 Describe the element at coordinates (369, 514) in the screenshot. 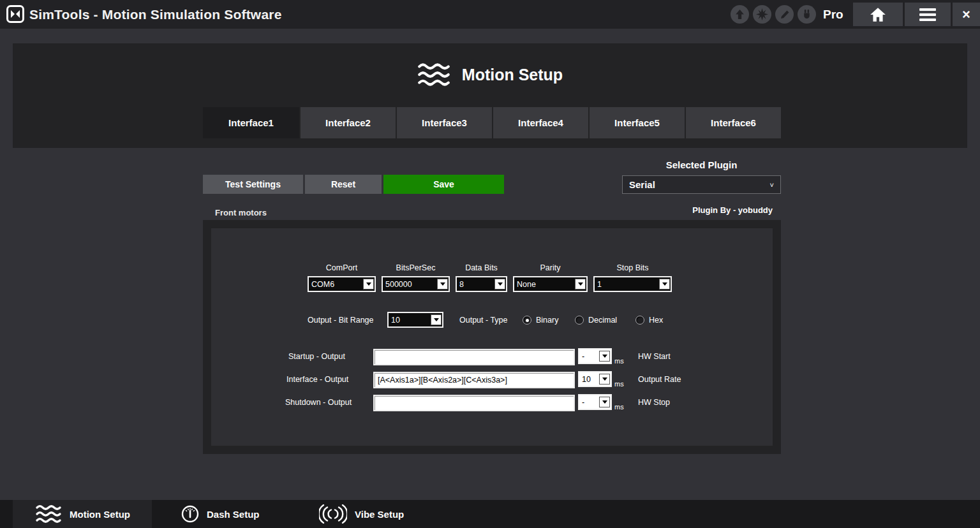

I see `nav-vibe-setup: Vibe Setup` at that location.